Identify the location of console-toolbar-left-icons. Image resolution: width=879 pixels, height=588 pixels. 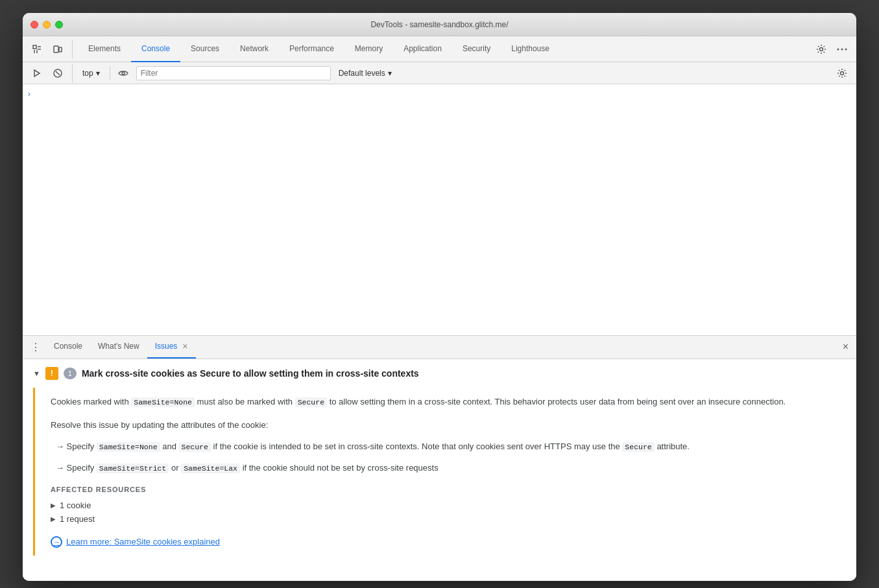
(51, 73).